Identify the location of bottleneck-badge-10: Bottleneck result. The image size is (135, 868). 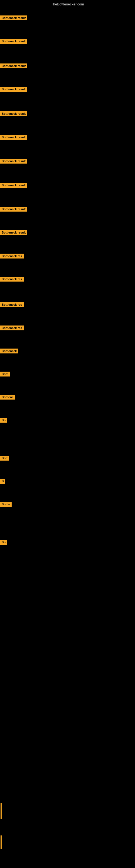
(13, 232).